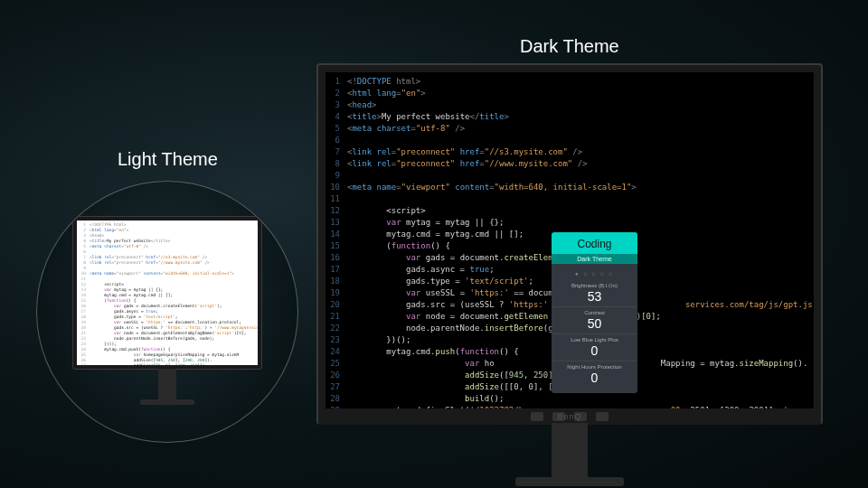  I want to click on code-content: <script>, so click(580, 211).